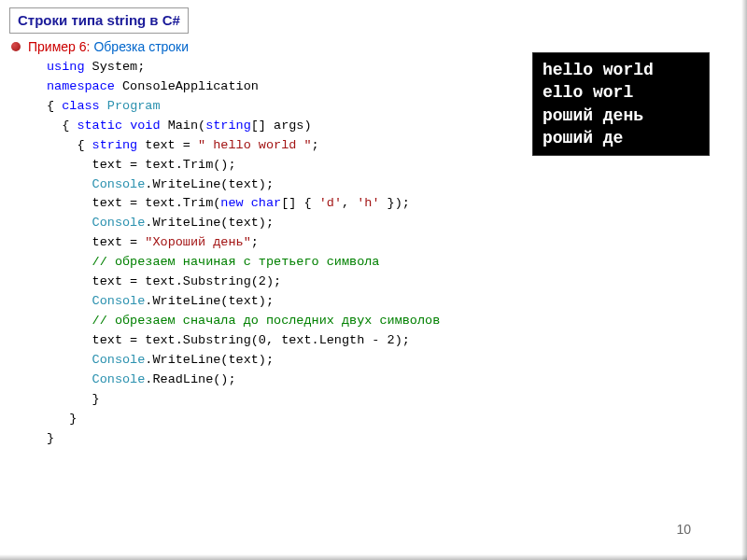  I want to click on console-output: hello world ello worl роший день роший д…, so click(621, 105).